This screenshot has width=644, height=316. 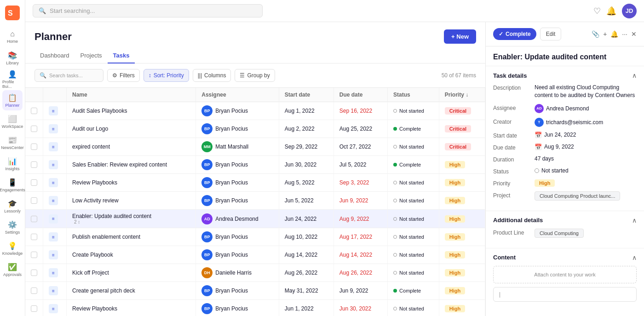 I want to click on add-icon: +, so click(x=605, y=34).